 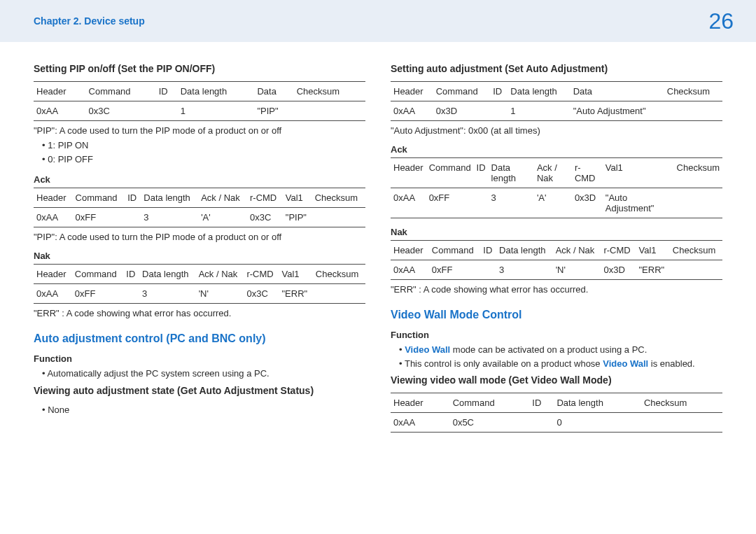 What do you see at coordinates (490, 423) in the screenshot?
I see `td: 0x5C` at bounding box center [490, 423].